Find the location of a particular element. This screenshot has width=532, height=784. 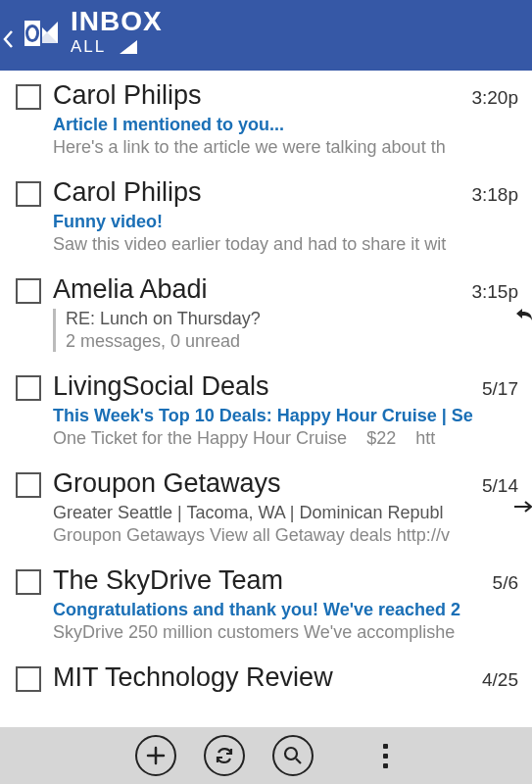

message-row: LivingSocial Deals5/17This Week's Top 10… is located at coordinates (266, 410).